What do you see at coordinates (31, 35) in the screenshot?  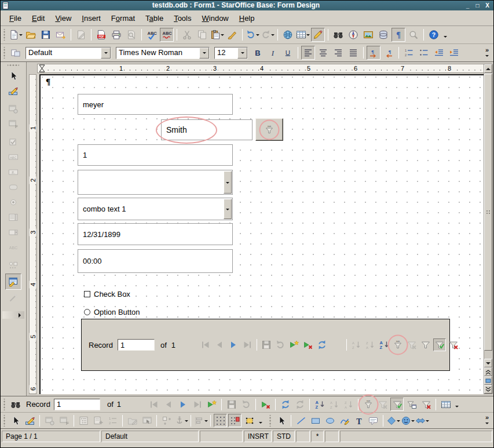 I see `open-button` at bounding box center [31, 35].